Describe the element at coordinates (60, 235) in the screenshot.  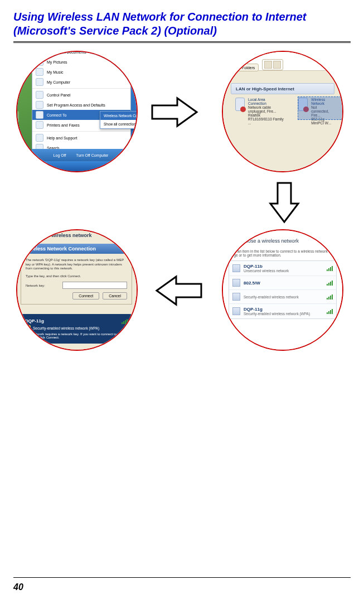
I see `panel-title: Choose a wireless network` at that location.